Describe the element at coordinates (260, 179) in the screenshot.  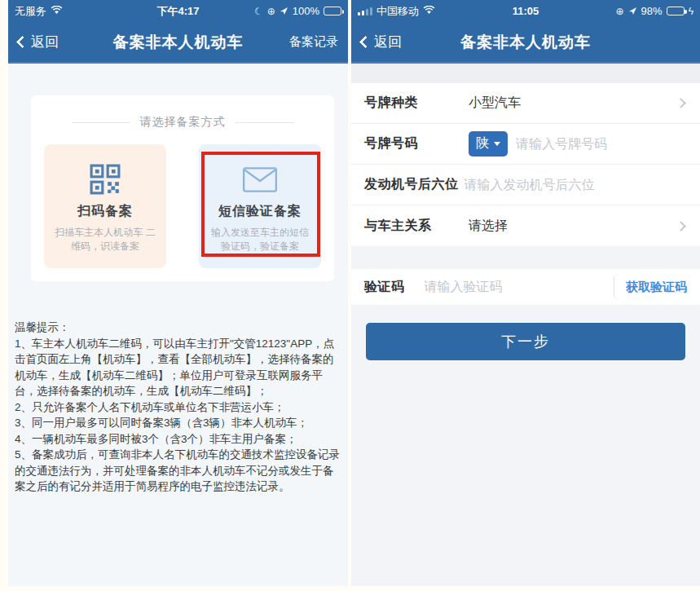
I see `envelope-icon` at that location.